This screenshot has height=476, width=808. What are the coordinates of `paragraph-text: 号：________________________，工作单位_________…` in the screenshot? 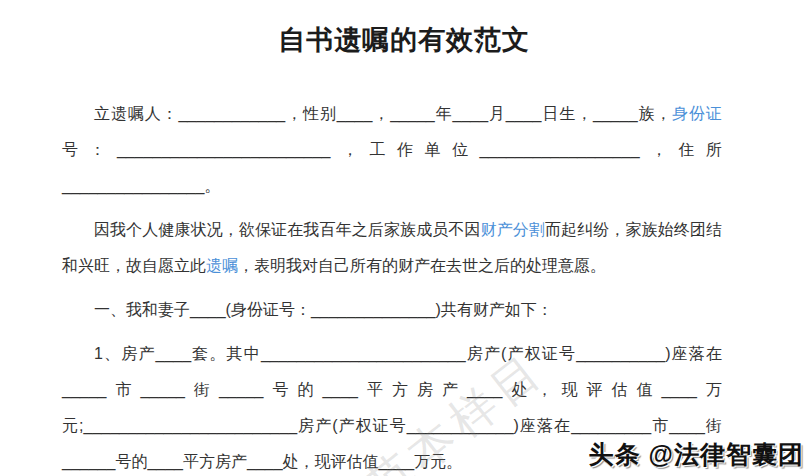 It's located at (392, 168).